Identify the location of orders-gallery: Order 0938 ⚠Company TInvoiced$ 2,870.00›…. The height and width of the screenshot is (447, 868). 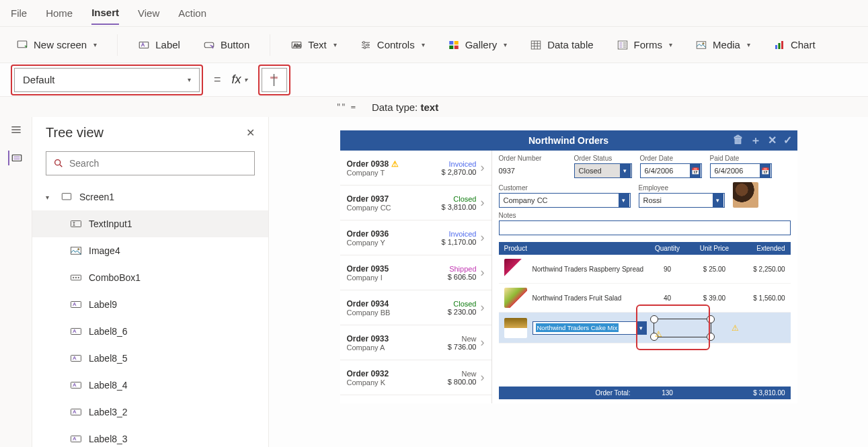
(416, 277).